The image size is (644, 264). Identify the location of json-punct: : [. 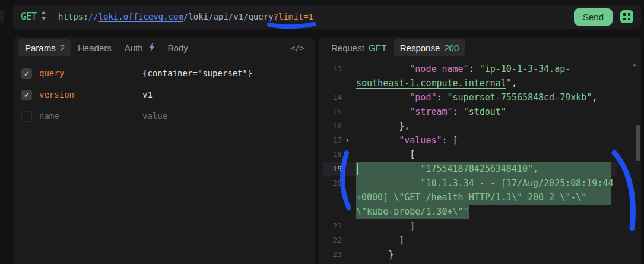
(450, 140).